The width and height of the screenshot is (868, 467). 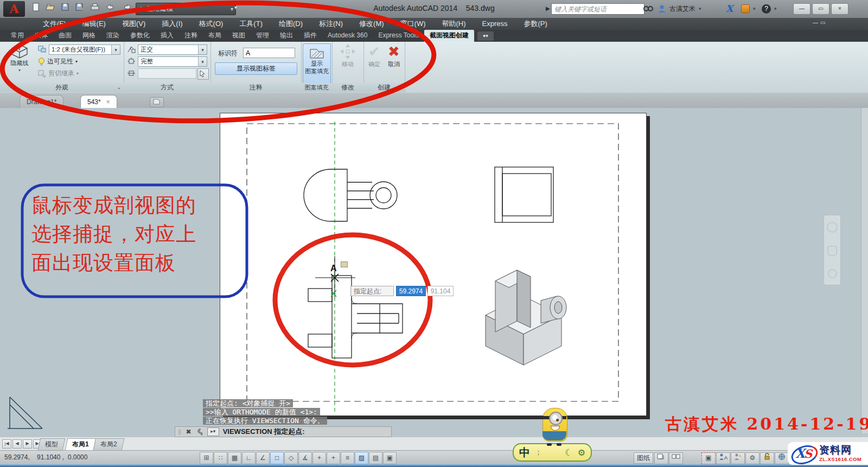 What do you see at coordinates (682, 9) in the screenshot?
I see `user-name: 古滇艾米` at bounding box center [682, 9].